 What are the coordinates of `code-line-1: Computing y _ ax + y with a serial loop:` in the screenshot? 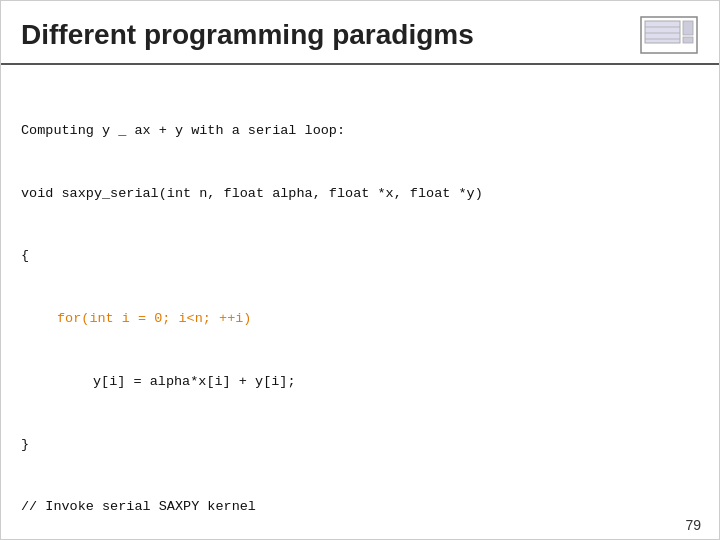 It's located at (360, 132).